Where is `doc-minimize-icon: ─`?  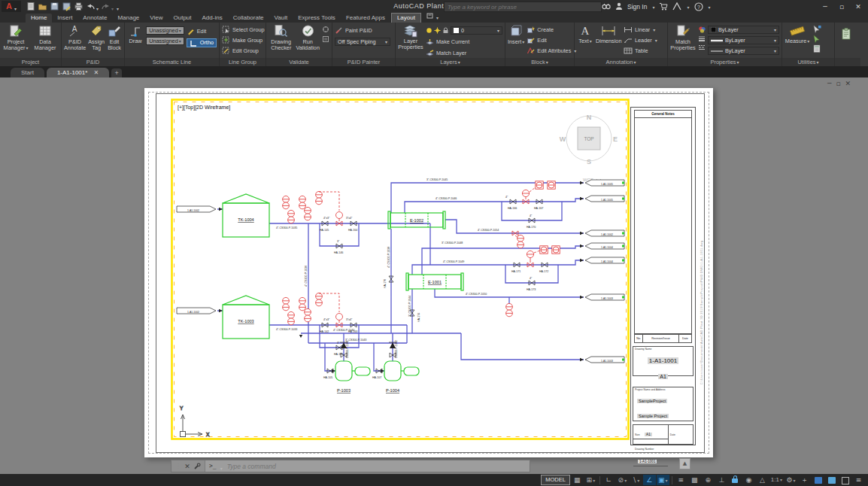
doc-minimize-icon: ─ is located at coordinates (829, 84).